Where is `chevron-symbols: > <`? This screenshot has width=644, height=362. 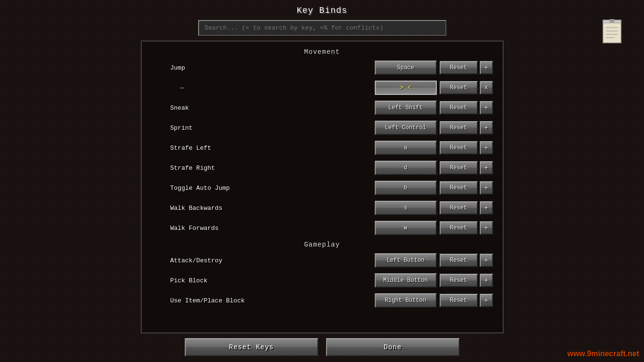
chevron-symbols: > < is located at coordinates (406, 88).